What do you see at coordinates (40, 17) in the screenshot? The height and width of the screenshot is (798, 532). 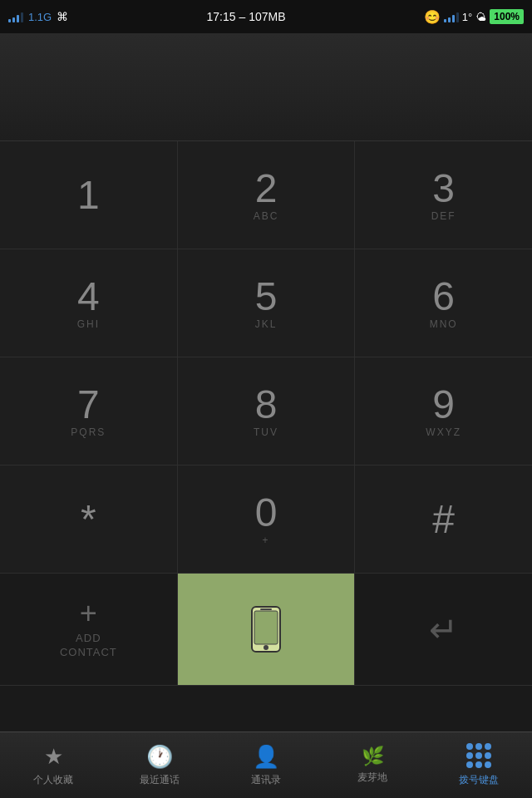 I see `network-type: 1.1G` at bounding box center [40, 17].